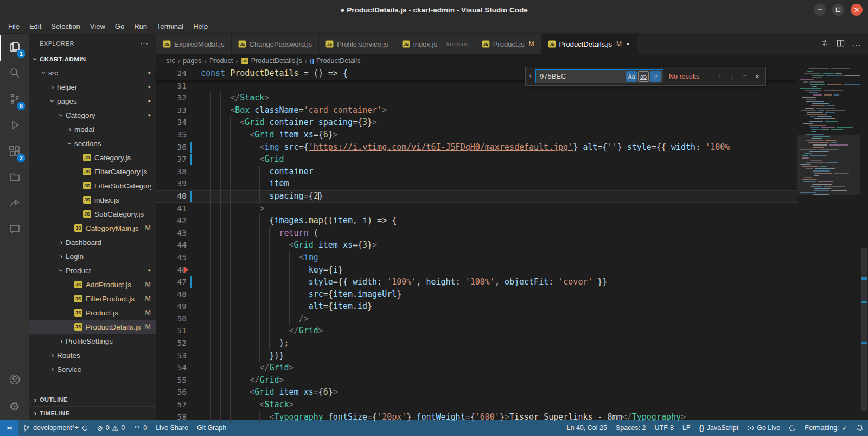  I want to click on activity-explorer: 1, so click(14, 48).